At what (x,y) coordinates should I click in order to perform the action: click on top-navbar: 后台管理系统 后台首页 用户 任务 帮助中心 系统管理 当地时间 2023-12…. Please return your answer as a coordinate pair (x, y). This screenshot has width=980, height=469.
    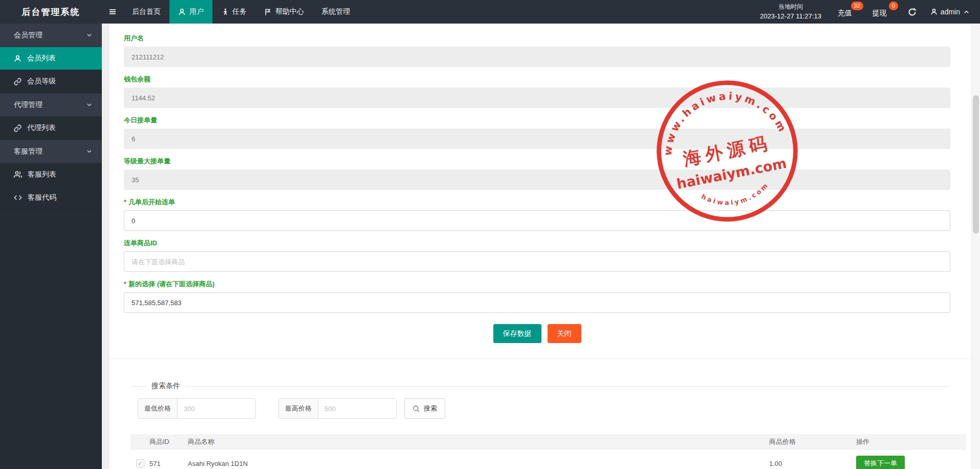
    Looking at the image, I should click on (490, 12).